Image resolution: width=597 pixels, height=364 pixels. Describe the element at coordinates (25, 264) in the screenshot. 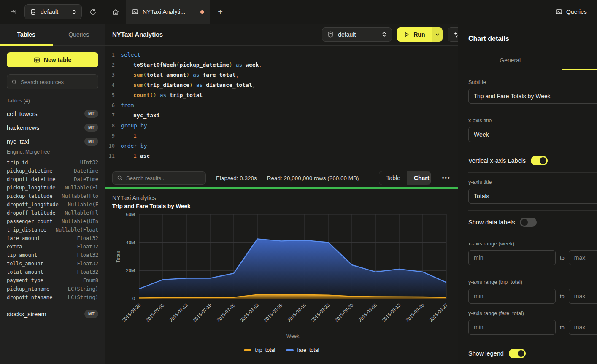

I see `column-name: tolls_amount` at that location.